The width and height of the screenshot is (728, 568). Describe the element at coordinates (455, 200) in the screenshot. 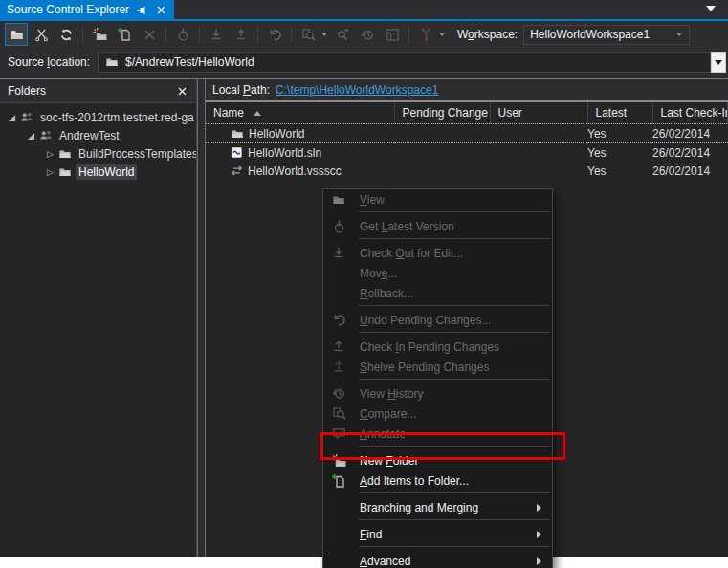

I see `menu-item-label: View` at that location.